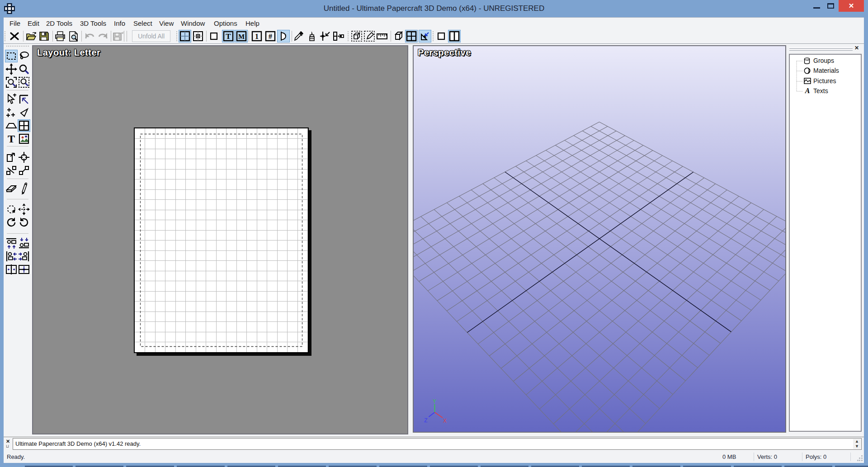 This screenshot has height=467, width=868. What do you see at coordinates (807, 91) in the screenshot?
I see `svg-text: A` at bounding box center [807, 91].